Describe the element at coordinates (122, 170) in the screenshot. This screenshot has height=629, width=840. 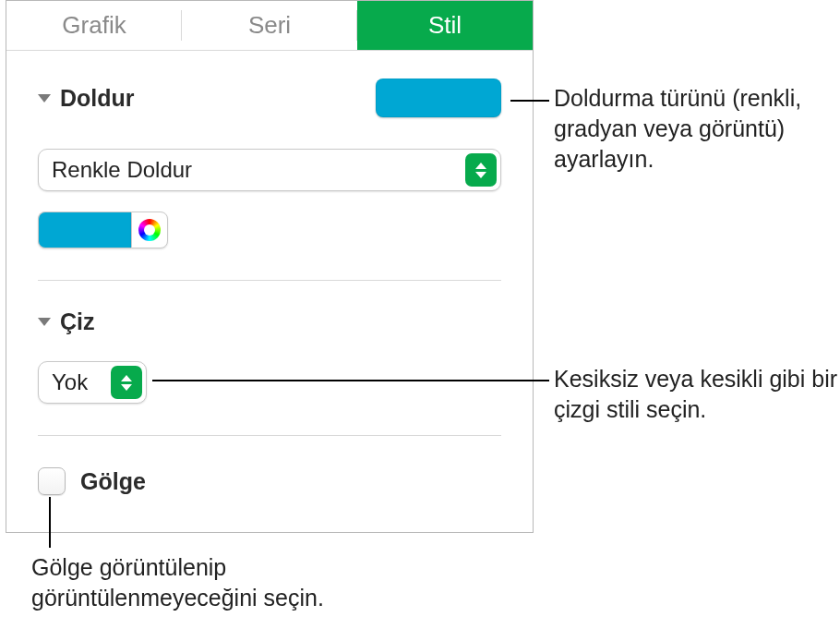
I see `fill-type-value: Renkle Doldur` at that location.